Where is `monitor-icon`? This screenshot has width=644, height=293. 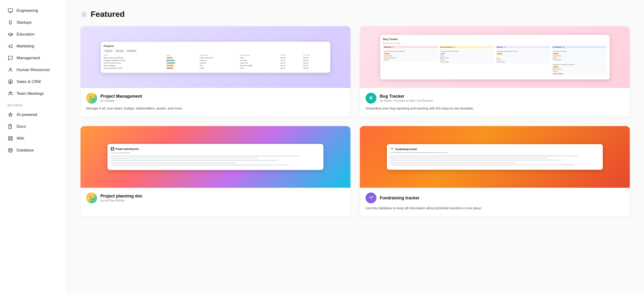 monitor-icon is located at coordinates (10, 11).